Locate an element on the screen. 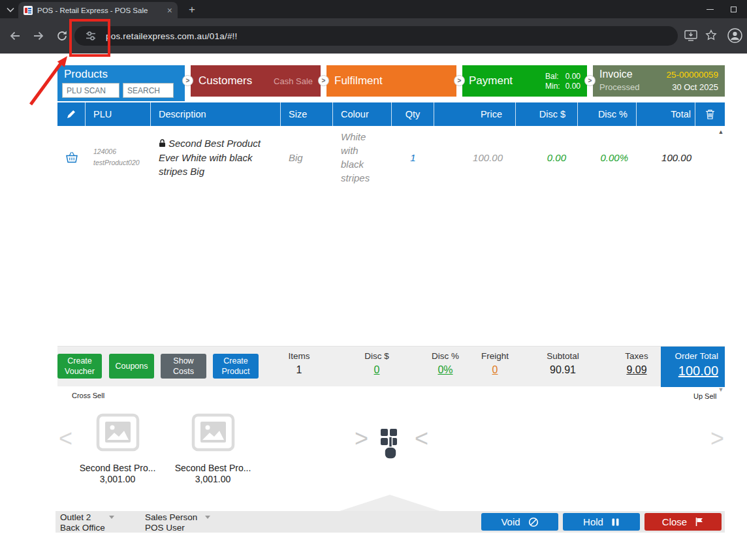  cross-sell-item-name: Second Best Pro... is located at coordinates (213, 468).